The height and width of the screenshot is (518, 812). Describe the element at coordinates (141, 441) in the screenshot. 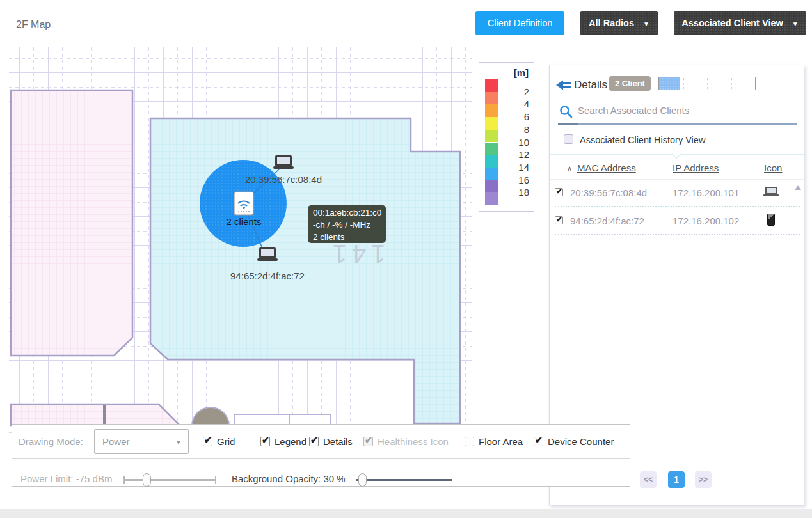

I see `drawing-mode-select: Power ▼` at that location.